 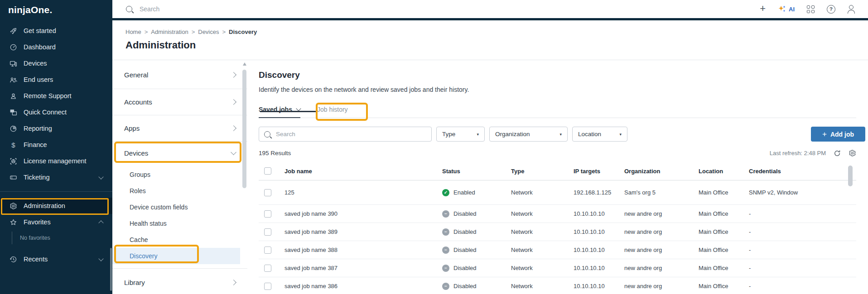 I want to click on sidebar-item-dashboard: Dashboard, so click(x=56, y=47).